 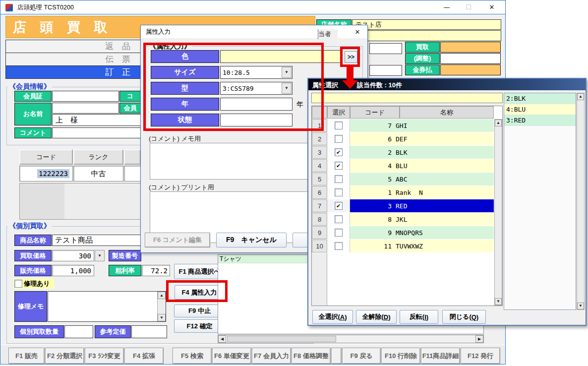 What do you see at coordinates (272, 356) in the screenshot?
I see `fn-f7-member: F7 会員入力` at bounding box center [272, 356].